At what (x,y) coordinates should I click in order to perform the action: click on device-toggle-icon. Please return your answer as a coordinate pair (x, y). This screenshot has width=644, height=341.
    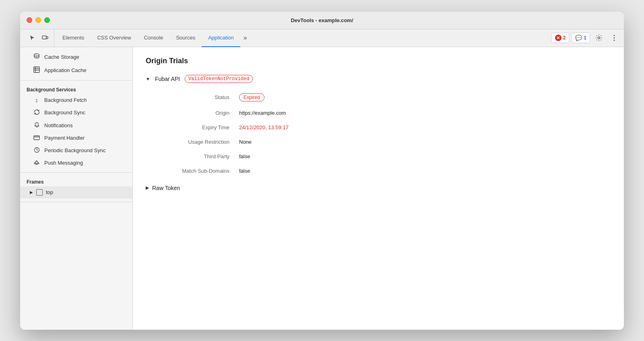
    Looking at the image, I should click on (45, 38).